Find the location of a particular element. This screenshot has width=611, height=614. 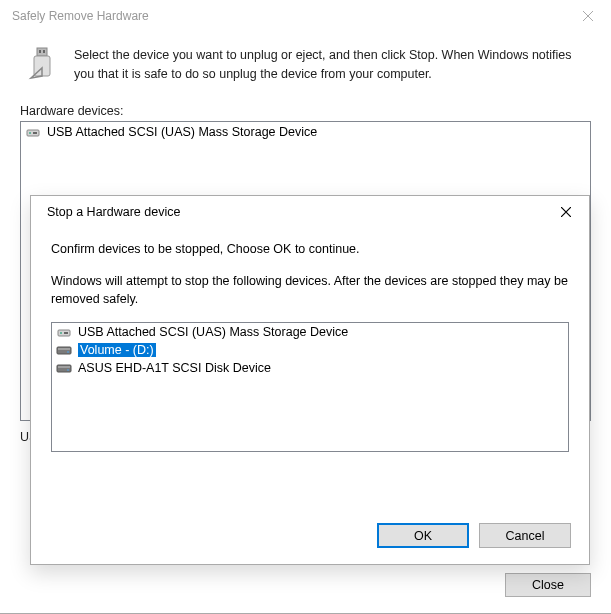

stop-device-row: USB Attached SCSI (UAS) Mass Storage Dev… is located at coordinates (310, 332).